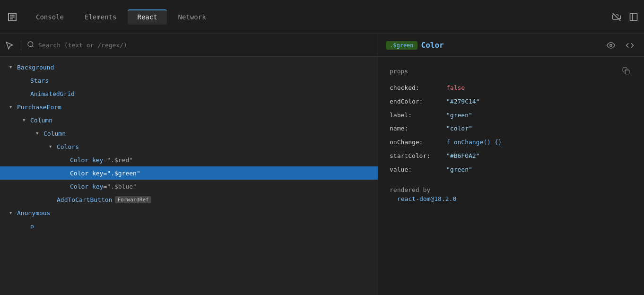 Image resolution: width=644 pixels, height=295 pixels. What do you see at coordinates (511, 45) in the screenshot?
I see `component-header: .$green Color` at bounding box center [511, 45].